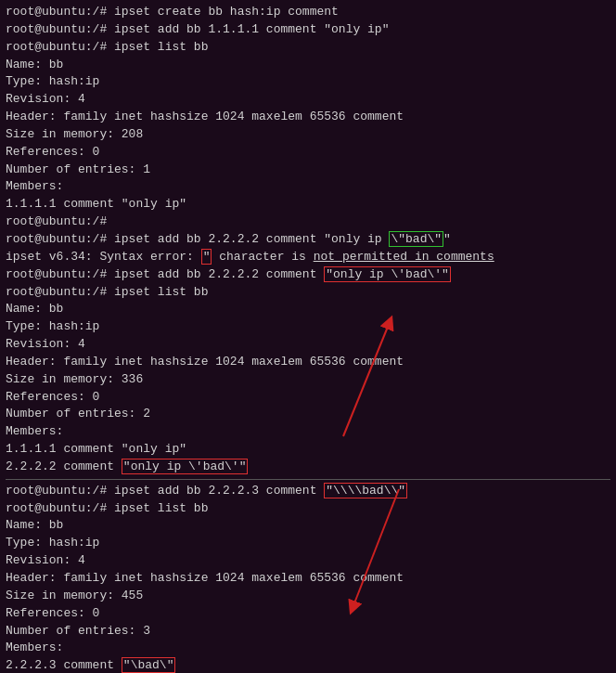  Describe the element at coordinates (308, 239) in the screenshot. I see `cmd-line-bad-quote: root@ubuntu:/# ipset add bb 2.2.2.2 comm…` at that location.